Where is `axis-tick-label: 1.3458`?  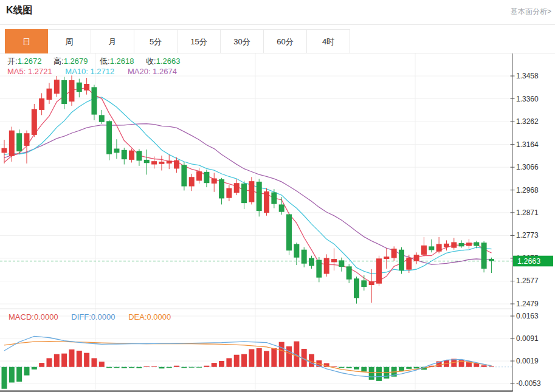
axis-tick-label: 1.3458 is located at coordinates (528, 76).